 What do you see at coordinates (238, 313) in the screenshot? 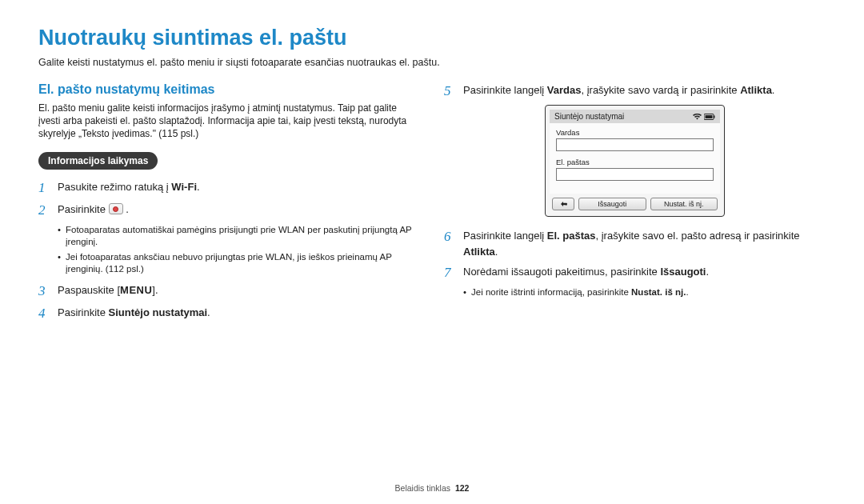
I see `step-body: Pasirinkite Siuntėjo nustatymai.` at bounding box center [238, 313].